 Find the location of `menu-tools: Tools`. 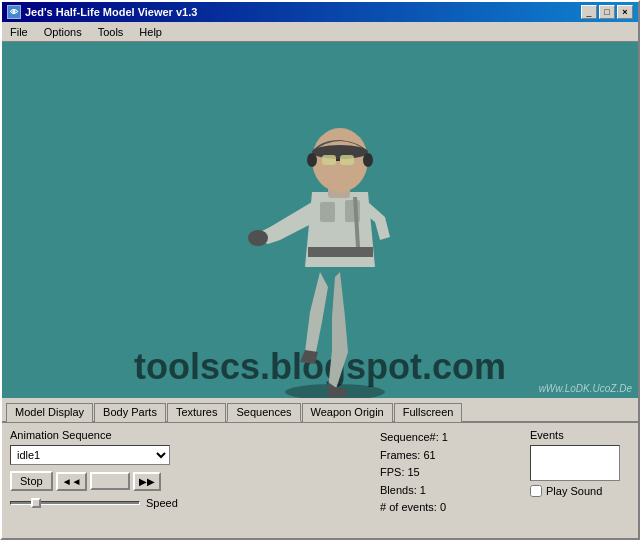

menu-tools: Tools is located at coordinates (111, 32).